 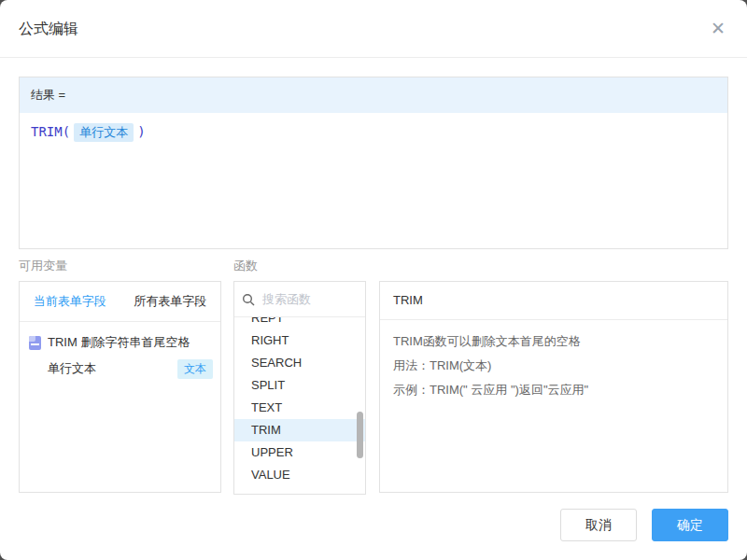 I want to click on variable-field-label: 单行文本, so click(x=112, y=369).